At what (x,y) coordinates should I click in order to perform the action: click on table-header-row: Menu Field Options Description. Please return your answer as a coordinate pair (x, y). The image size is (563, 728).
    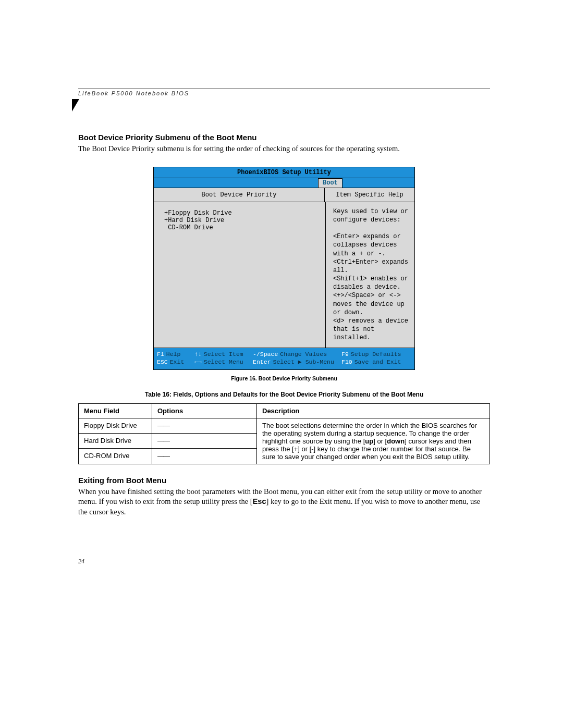
    Looking at the image, I should click on (285, 411).